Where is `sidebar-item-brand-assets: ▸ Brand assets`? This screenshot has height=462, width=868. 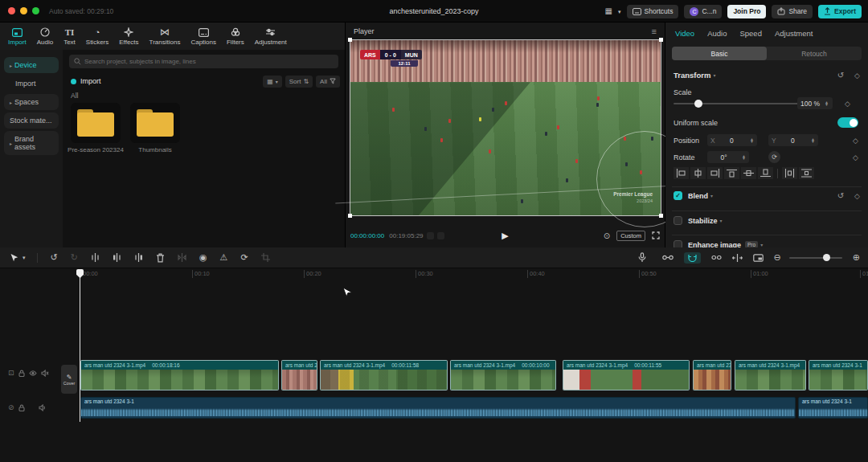 sidebar-item-brand-assets: ▸ Brand assets is located at coordinates (31, 143).